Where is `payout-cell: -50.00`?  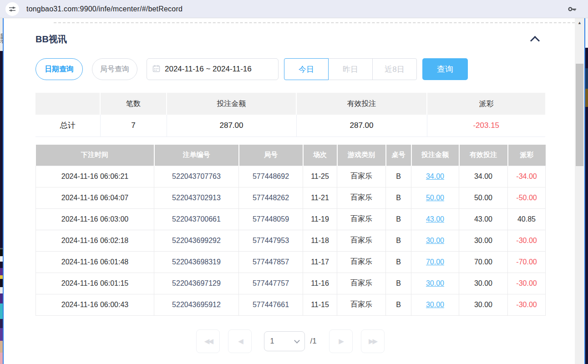
payout-cell: -50.00 is located at coordinates (527, 197).